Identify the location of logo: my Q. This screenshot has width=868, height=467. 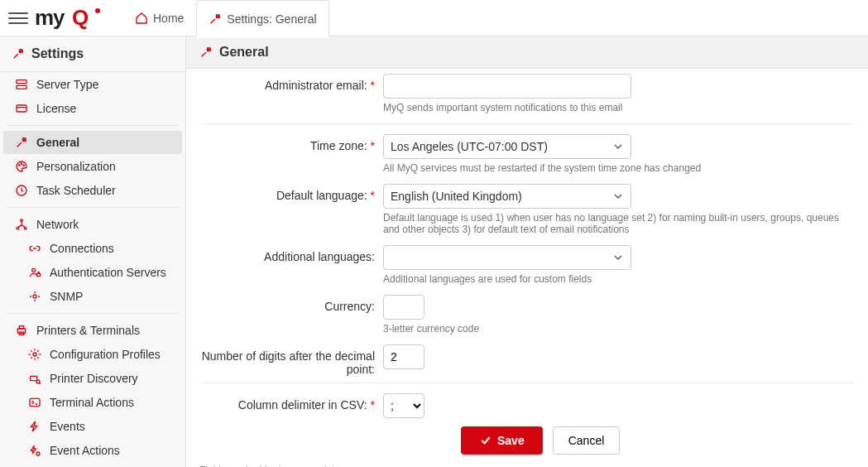
(72, 18).